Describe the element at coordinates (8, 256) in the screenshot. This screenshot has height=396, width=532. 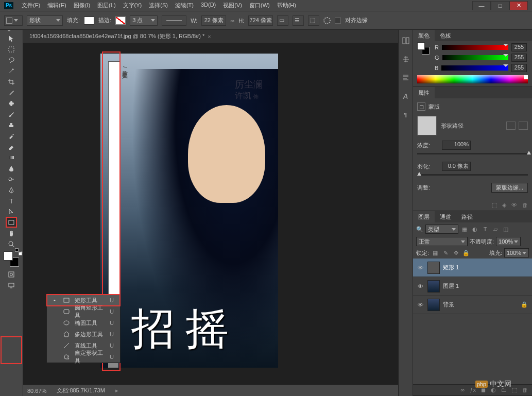
I see `foreground-color` at that location.